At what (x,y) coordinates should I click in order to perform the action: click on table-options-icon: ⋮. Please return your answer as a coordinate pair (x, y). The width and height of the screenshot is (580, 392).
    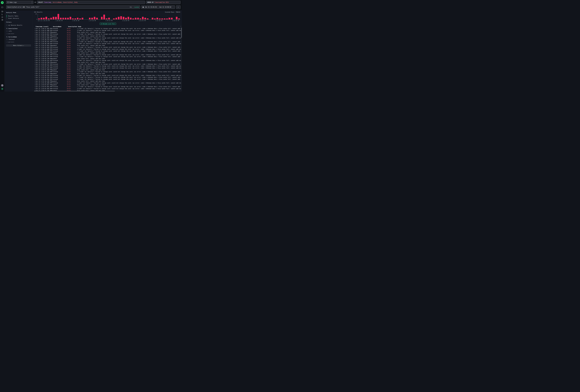
    Looking at the image, I should click on (181, 26).